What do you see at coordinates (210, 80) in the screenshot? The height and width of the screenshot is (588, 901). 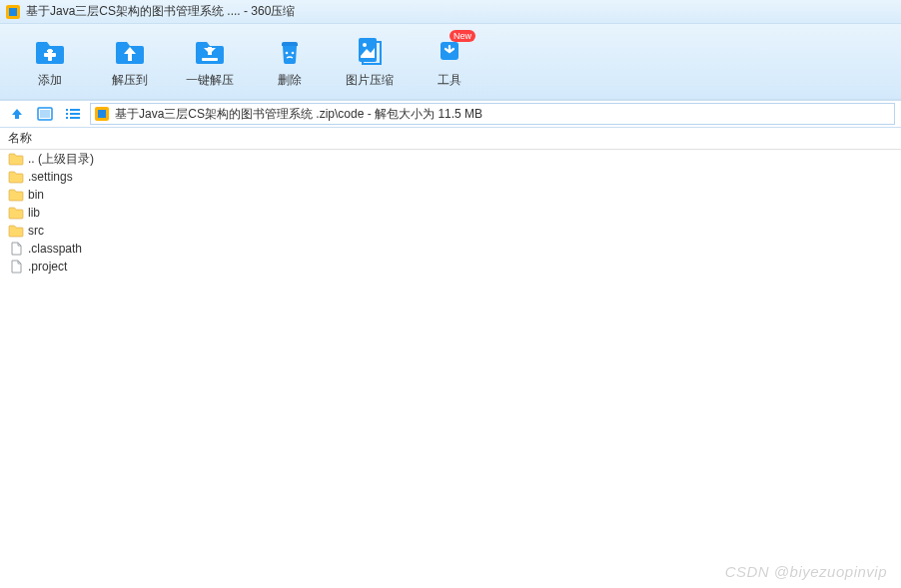 I see `toolbar-label: 一键解压` at bounding box center [210, 80].